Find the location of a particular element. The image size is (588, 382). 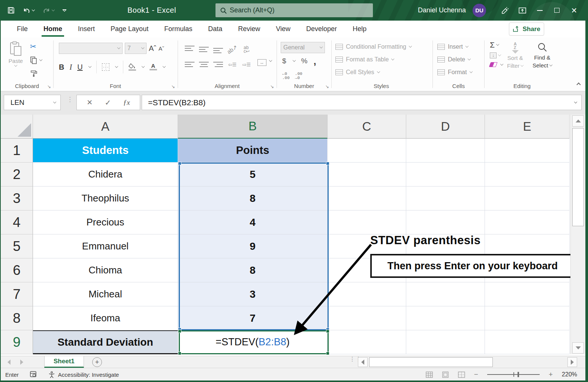

cell-e8 is located at coordinates (527, 318).